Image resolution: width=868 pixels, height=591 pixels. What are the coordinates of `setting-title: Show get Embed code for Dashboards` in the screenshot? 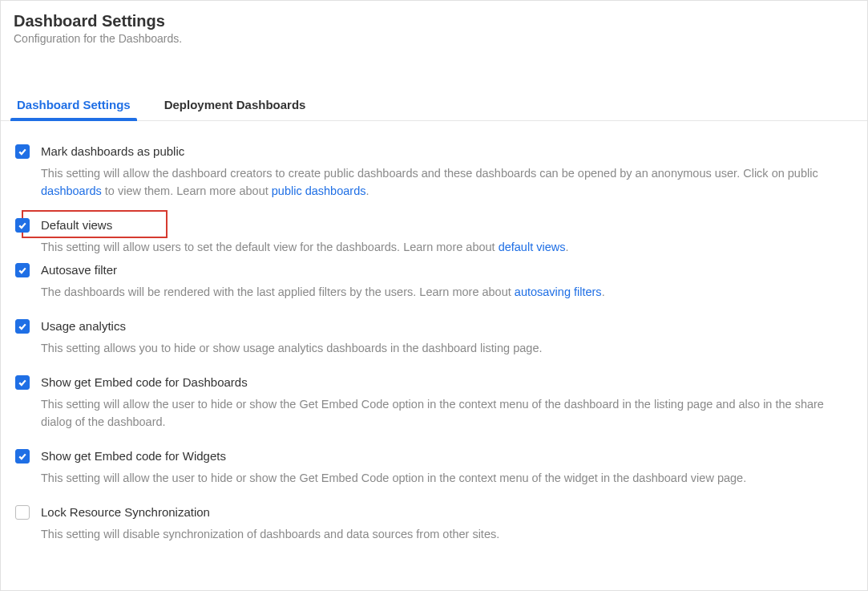 It's located at (447, 383).